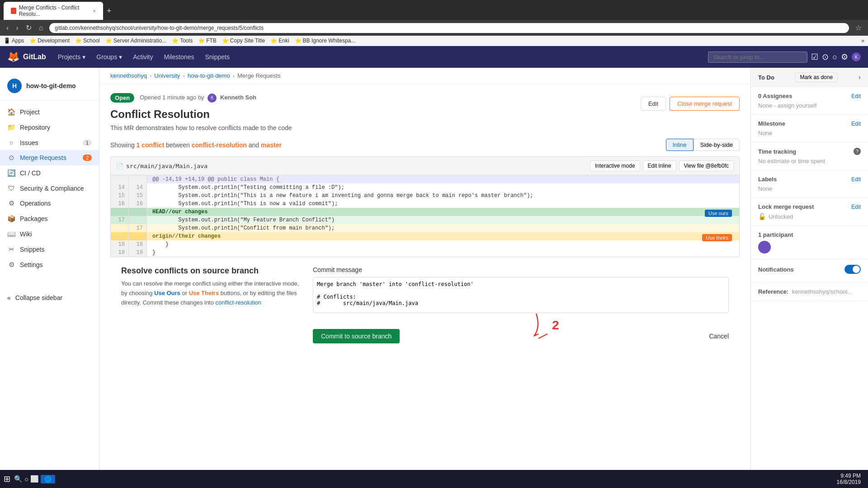 The image size is (868, 488). What do you see at coordinates (239, 303) in the screenshot?
I see `branch-link: conflict-resolution` at bounding box center [239, 303].